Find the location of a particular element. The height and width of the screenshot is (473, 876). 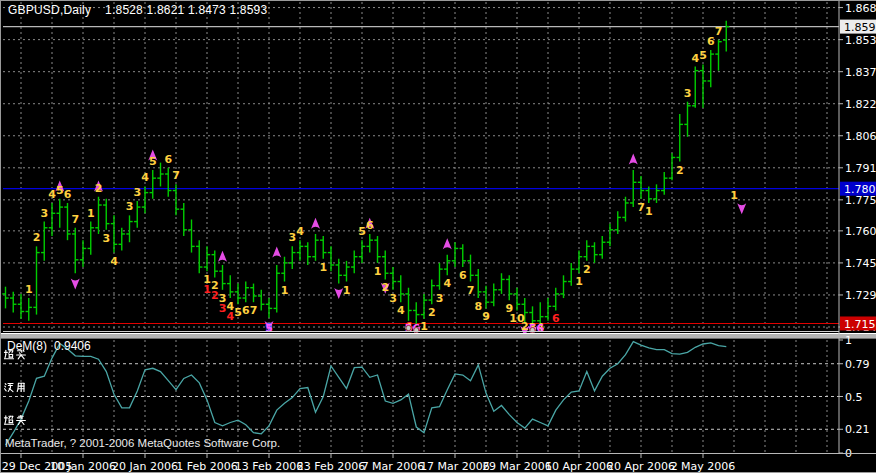

fractal-down-arrow-icon is located at coordinates (76, 284).